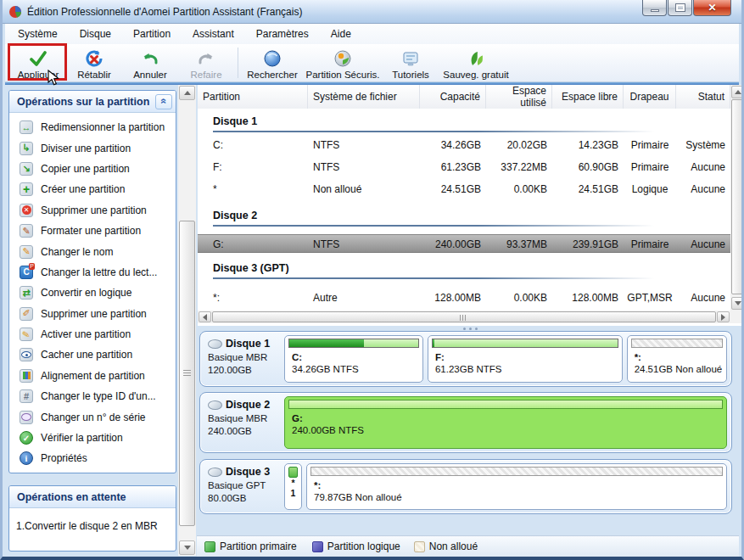 Image resolution: width=744 pixels, height=560 pixels. What do you see at coordinates (364, 189) in the screenshot?
I see `cell-filesystem: Non alloué` at bounding box center [364, 189].